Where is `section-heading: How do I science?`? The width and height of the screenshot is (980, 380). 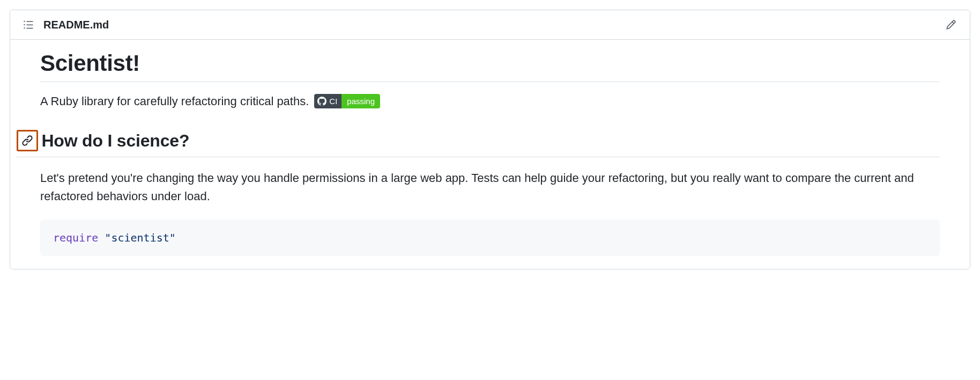 section-heading: How do I science? is located at coordinates (115, 141).